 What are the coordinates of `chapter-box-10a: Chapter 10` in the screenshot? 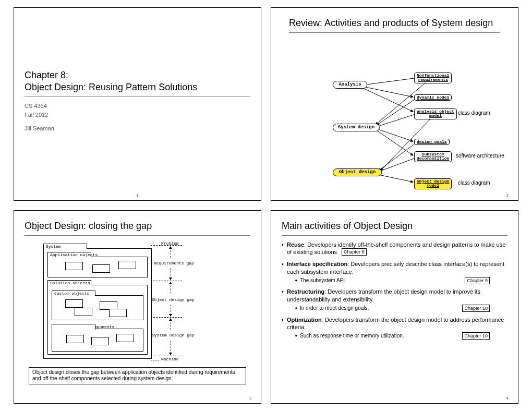 It's located at (476, 308).